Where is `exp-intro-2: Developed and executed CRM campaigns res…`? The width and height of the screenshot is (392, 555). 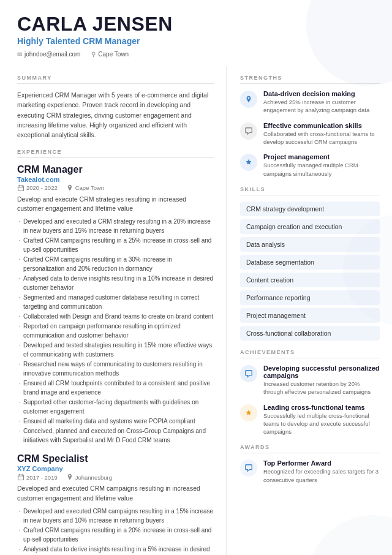
exp-intro-2: Developed and executed CRM campaigns res… is located at coordinates (115, 494).